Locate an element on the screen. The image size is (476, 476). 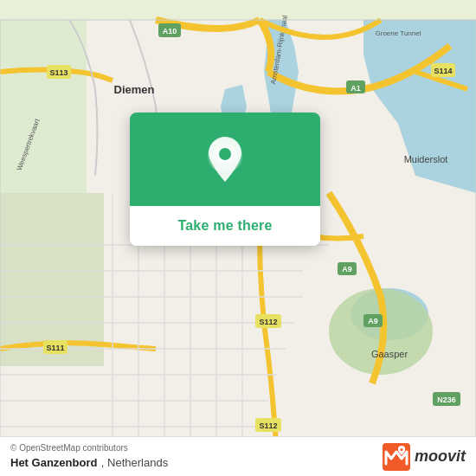
location-name: Het Ganzenbord is located at coordinates (54, 462).